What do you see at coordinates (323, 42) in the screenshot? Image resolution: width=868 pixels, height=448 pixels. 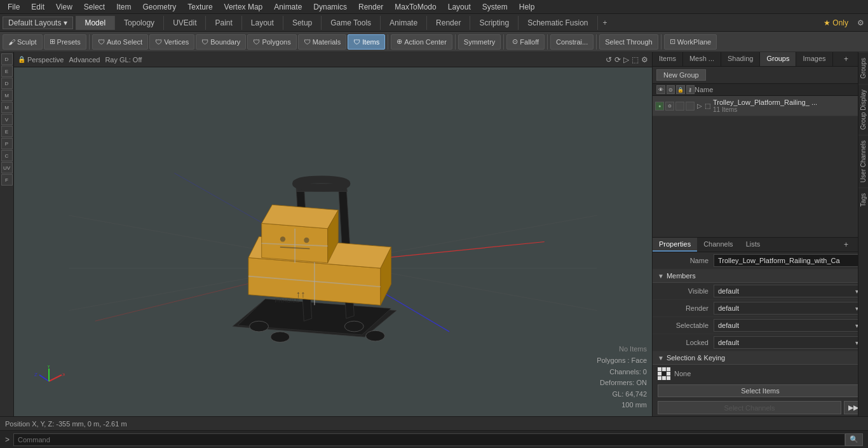 I see `materials-button: 🛡 Materials` at bounding box center [323, 42].